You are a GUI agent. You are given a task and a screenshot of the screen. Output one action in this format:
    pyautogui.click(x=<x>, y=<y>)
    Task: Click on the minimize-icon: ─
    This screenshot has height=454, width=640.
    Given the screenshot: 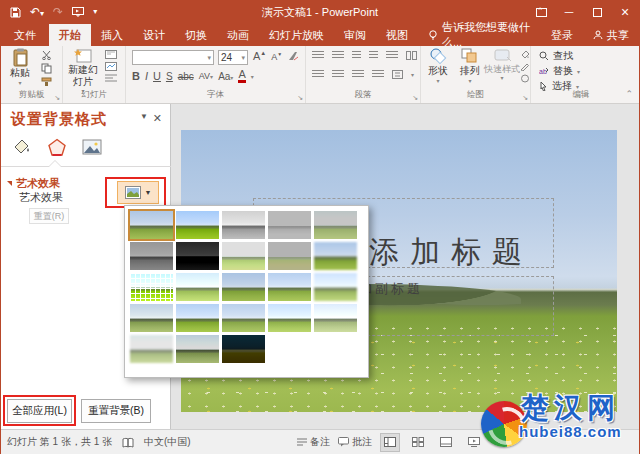 What is the action you would take?
    pyautogui.click(x=569, y=12)
    